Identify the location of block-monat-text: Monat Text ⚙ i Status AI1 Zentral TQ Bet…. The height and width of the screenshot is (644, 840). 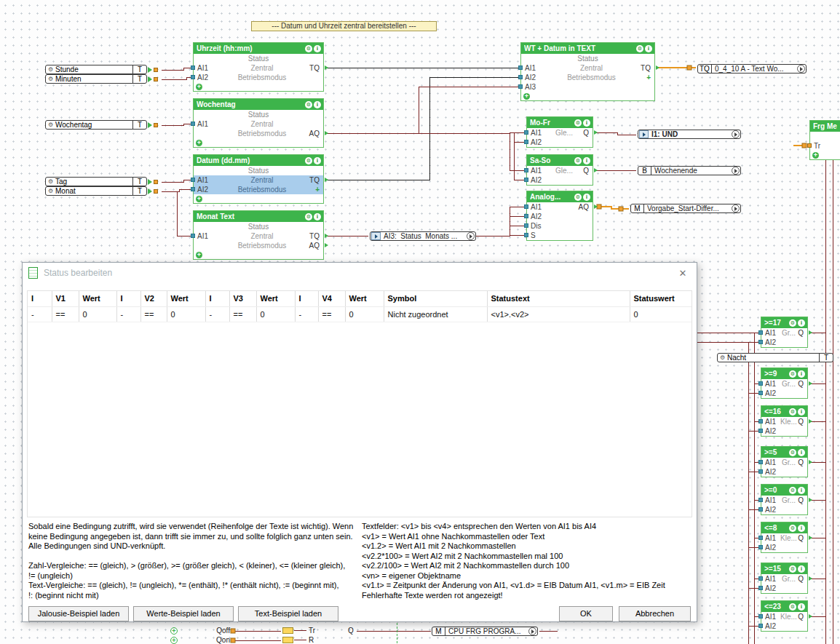
(258, 235).